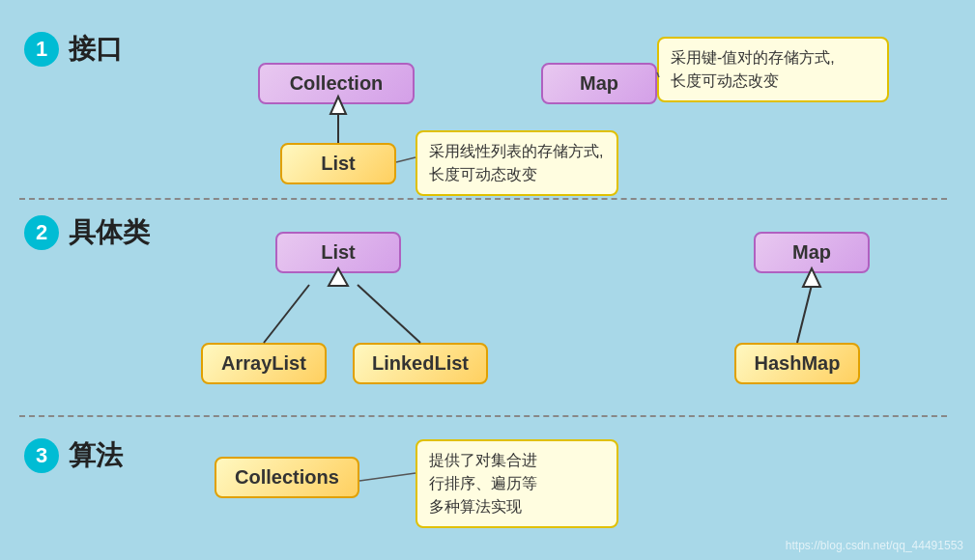 Image resolution: width=975 pixels, height=560 pixels. What do you see at coordinates (338, 253) in the screenshot?
I see `list-concrete-box: List` at bounding box center [338, 253].